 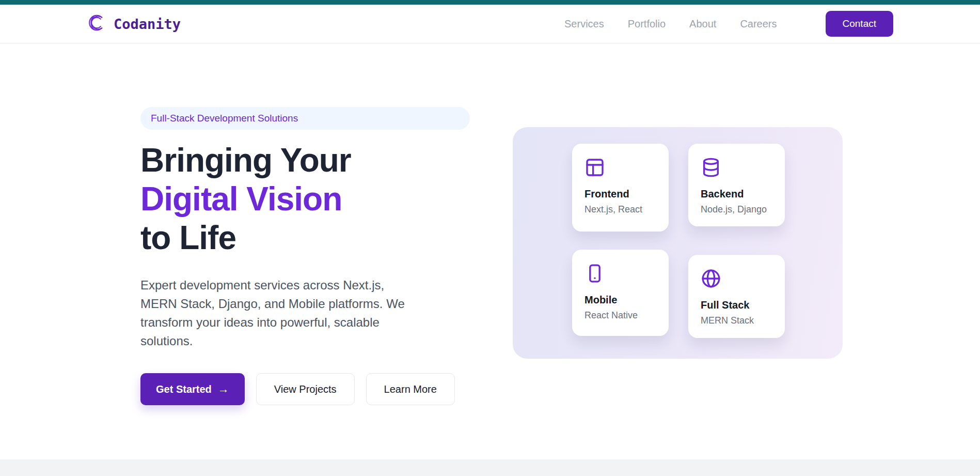 What do you see at coordinates (621, 315) in the screenshot?
I see `card-subtitle: React Native` at bounding box center [621, 315].